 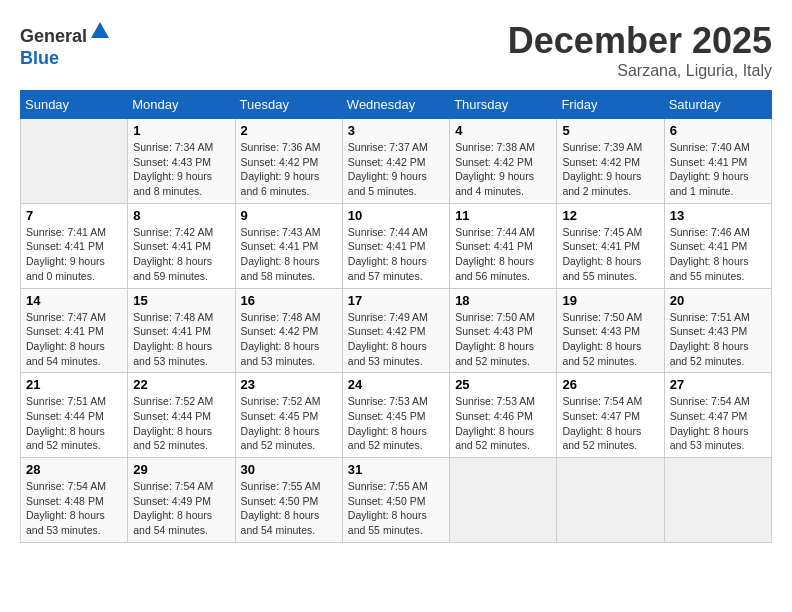 I want to click on day-number: 10, so click(x=396, y=216).